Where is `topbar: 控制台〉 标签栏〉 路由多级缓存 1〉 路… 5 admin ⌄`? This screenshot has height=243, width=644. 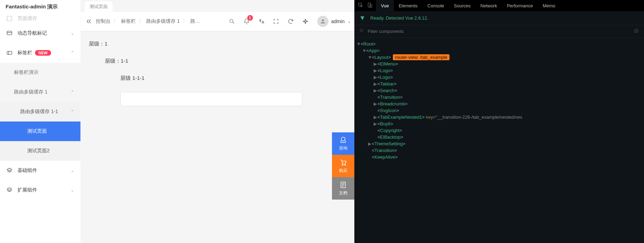
topbar: 控制台〉 标签栏〉 路由多级缓存 1〉 路… 5 admin ⌄ is located at coordinates (218, 21).